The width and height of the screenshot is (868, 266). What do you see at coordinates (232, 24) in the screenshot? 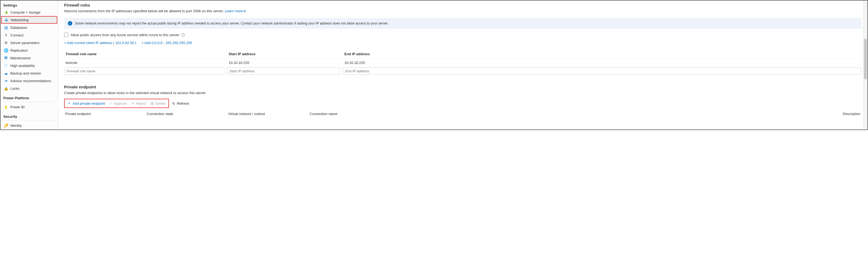
I see `banner-text: Some network environments may not report…` at bounding box center [232, 24].